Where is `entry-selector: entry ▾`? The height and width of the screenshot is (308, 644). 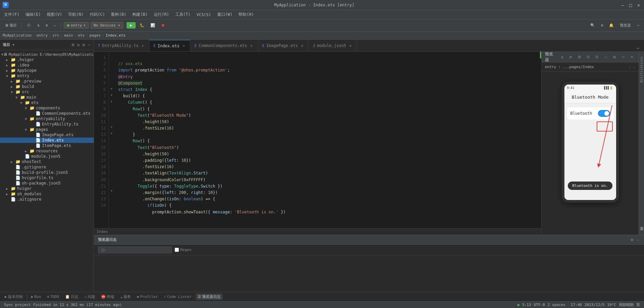 entry-selector: entry ▾ is located at coordinates (76, 25).